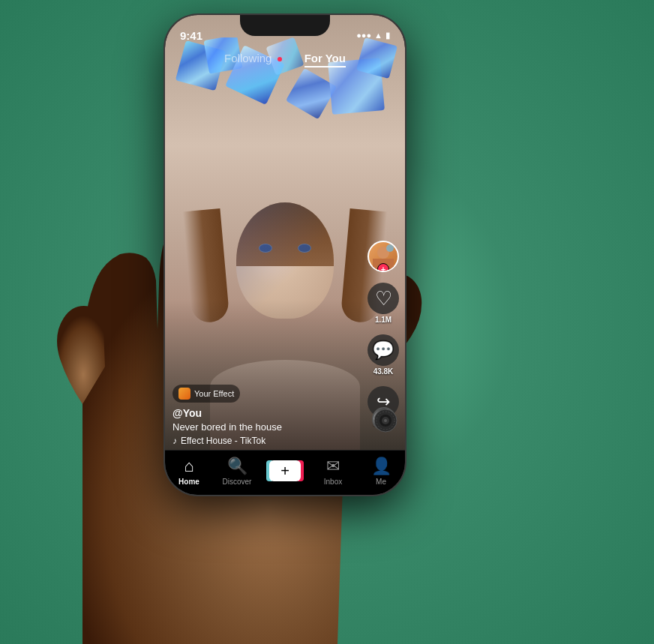 The image size is (654, 644). Describe the element at coordinates (268, 415) in the screenshot. I see `video-info-overlay: Your Effect @You Never bored in the hous…` at that location.